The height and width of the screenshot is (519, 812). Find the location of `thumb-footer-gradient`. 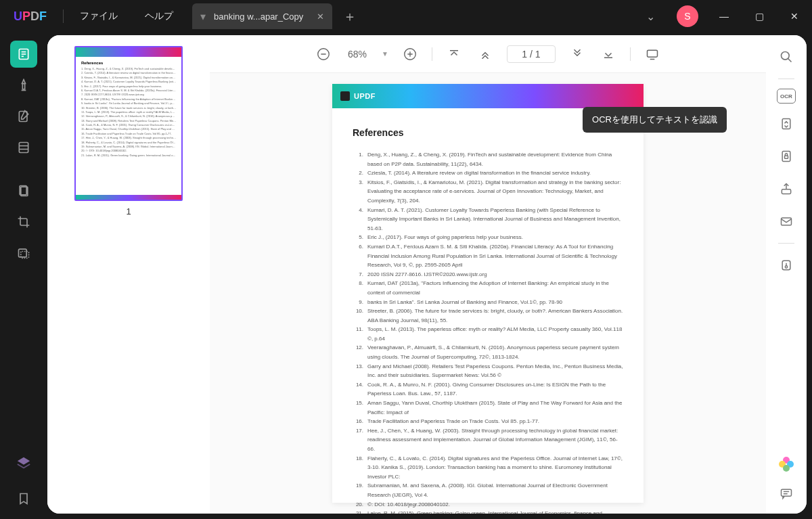

thumb-footer-gradient is located at coordinates (129, 198).